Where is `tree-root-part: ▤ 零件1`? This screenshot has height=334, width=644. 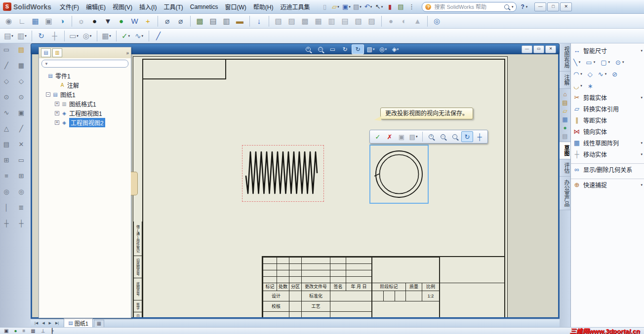
tree-root-part: ▤ 零件1 is located at coordinates (85, 76).